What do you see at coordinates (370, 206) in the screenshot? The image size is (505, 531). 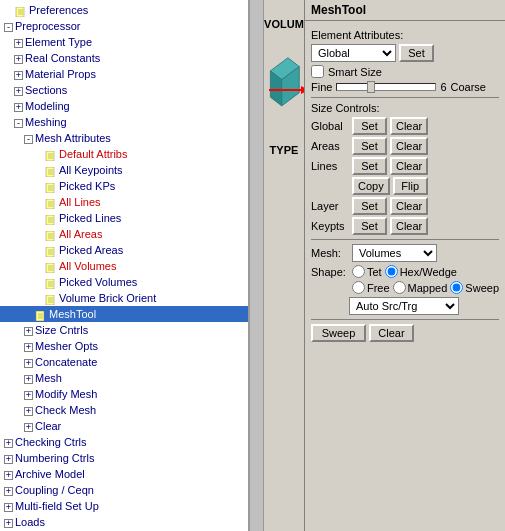 I see `layer-set-button: Set` at bounding box center [370, 206].